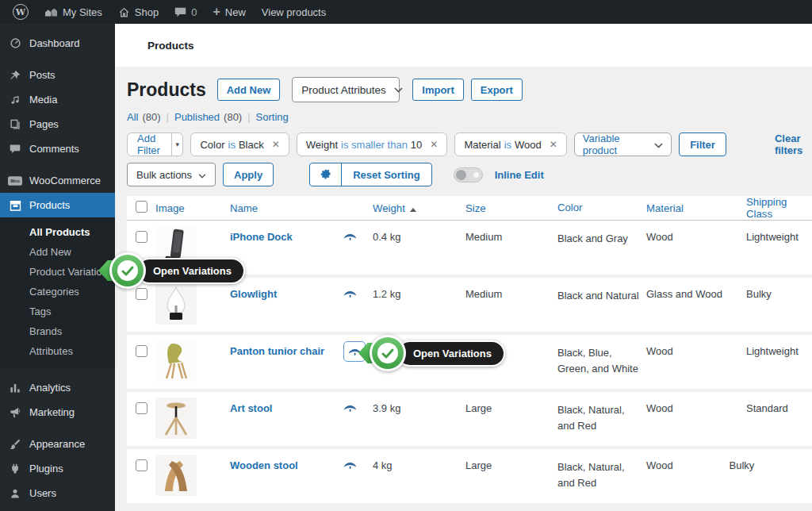 This screenshot has height=511, width=812. What do you see at coordinates (57, 387) in the screenshot?
I see `sidebar-item-analytics: Analytics` at bounding box center [57, 387].